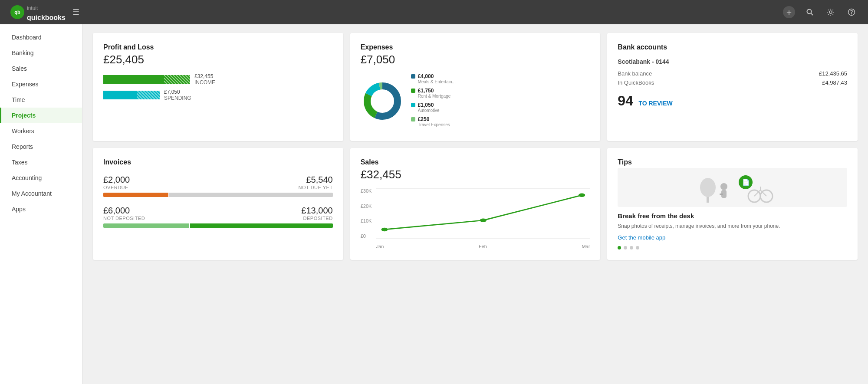  What do you see at coordinates (76, 12) in the screenshot?
I see `hamburger-menu: ☰` at bounding box center [76, 12].